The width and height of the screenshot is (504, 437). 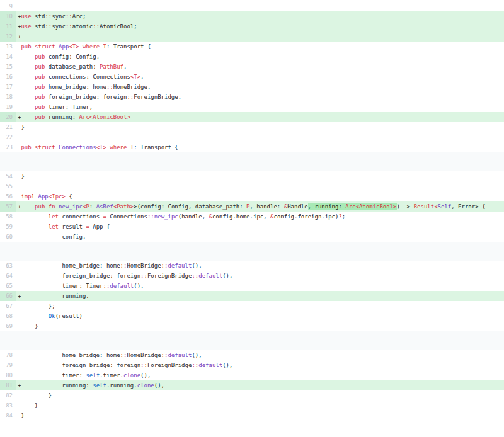 I want to click on line-number: 58, so click(x=8, y=217).